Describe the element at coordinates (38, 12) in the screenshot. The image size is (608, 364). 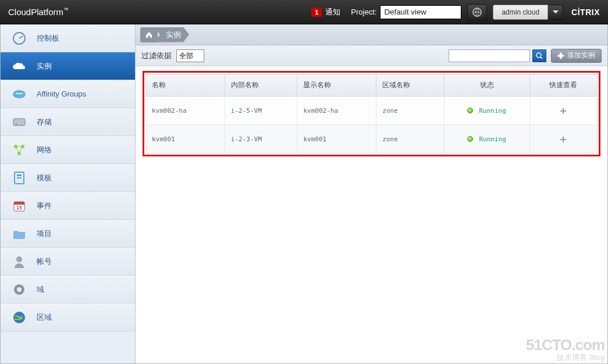
I see `brand: CloudPlatform™` at that location.